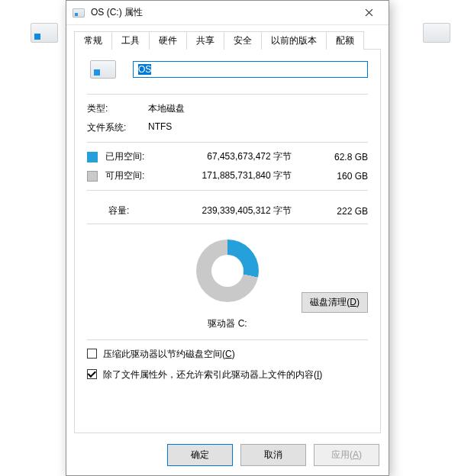 The image size is (458, 476). I want to click on free-label: 可用空间:, so click(133, 175).